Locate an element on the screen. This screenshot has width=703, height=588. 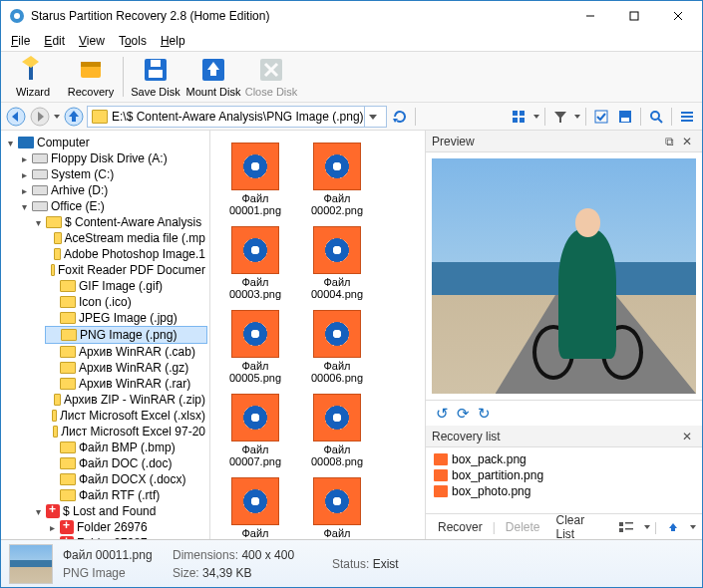
menu-edit: Edit is located at coordinates (54, 41).